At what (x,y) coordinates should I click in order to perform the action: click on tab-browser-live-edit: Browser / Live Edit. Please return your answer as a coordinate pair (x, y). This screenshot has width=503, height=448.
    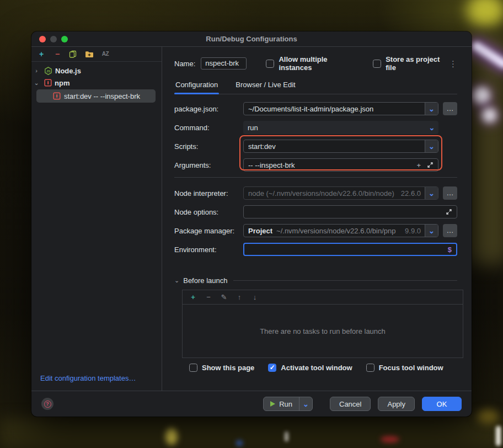
    Looking at the image, I should click on (265, 87).